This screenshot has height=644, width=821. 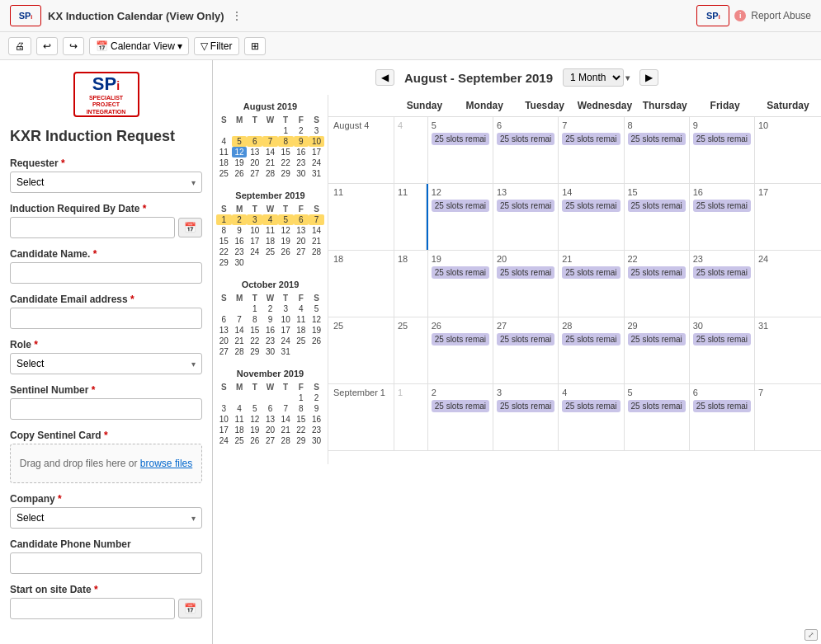 What do you see at coordinates (47, 46) in the screenshot?
I see `undo-button: ↩` at bounding box center [47, 46].